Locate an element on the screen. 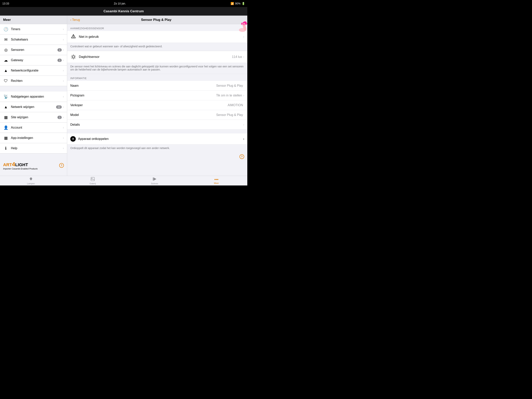 The image size is (532, 399). battery-icon: 🔋 is located at coordinates (243, 3).